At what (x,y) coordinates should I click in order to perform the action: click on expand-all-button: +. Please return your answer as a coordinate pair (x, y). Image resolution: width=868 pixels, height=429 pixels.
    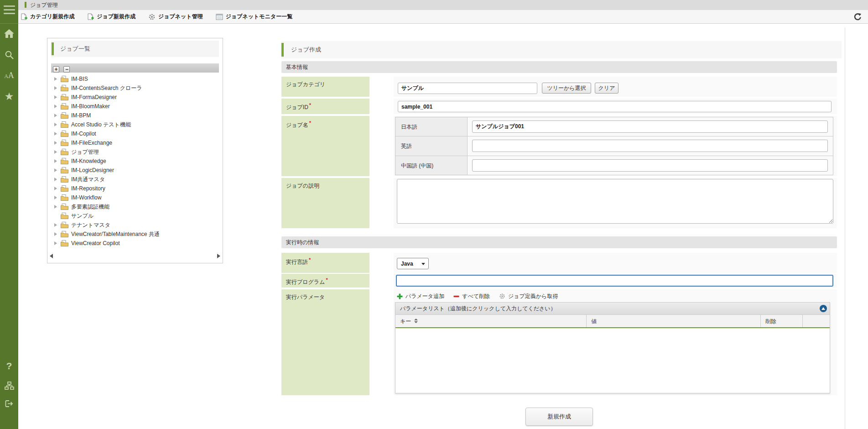
    Looking at the image, I should click on (56, 69).